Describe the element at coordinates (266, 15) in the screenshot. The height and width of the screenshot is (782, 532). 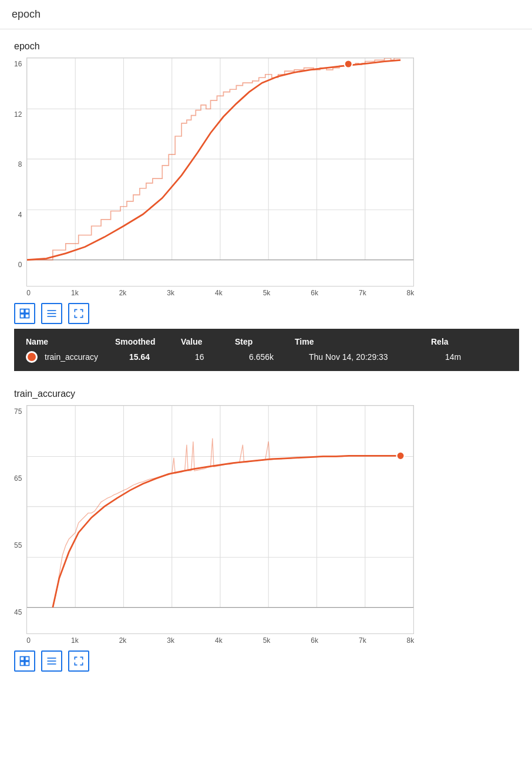
I see `page-title: epoch` at that location.